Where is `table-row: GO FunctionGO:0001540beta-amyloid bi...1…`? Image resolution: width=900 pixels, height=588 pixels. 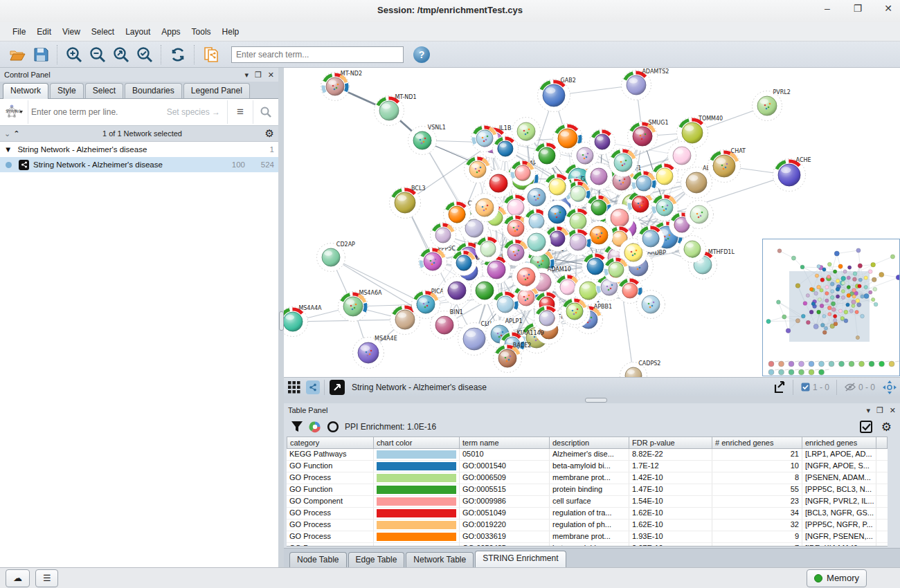
table-row: GO FunctionGO:0001540beta-amyloid bi...1… is located at coordinates (587, 466).